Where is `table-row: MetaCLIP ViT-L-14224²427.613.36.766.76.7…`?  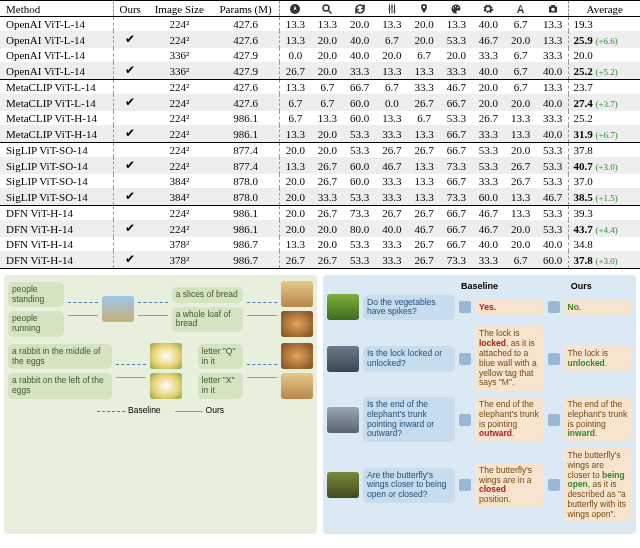 table-row: MetaCLIP ViT-L-14224²427.613.36.766.76.7… is located at coordinates (320, 88).